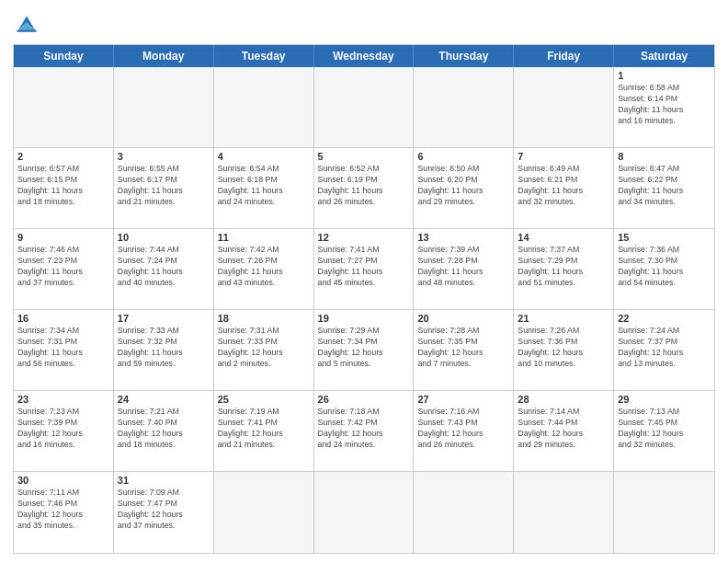  What do you see at coordinates (364, 429) in the screenshot?
I see `day-info: Sunrise: 7:18 AM Sunset: 7:42 PM Dayligh…` at bounding box center [364, 429].